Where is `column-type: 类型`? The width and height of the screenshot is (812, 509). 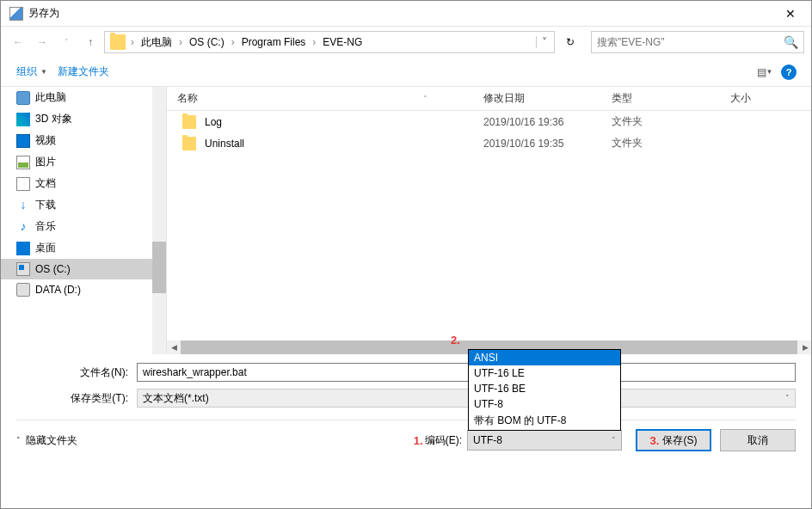 column-type: 类型 is located at coordinates (661, 98).